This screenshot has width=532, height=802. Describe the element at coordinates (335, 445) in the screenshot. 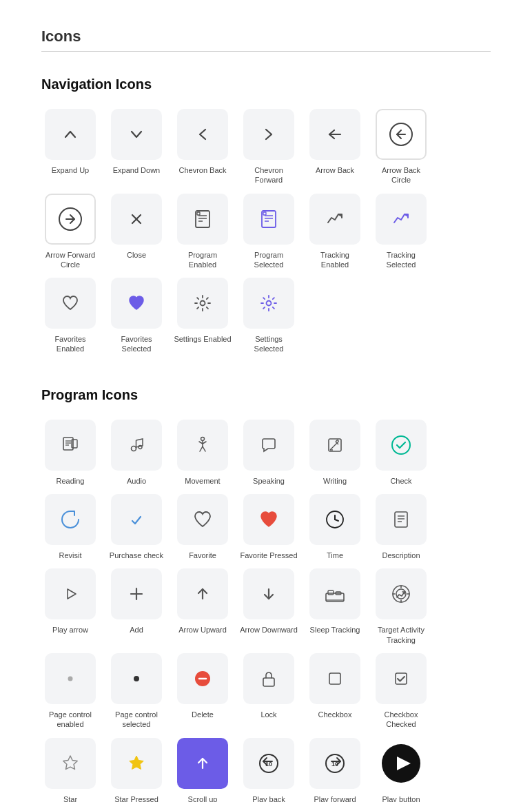

I see `writing-icon` at that location.